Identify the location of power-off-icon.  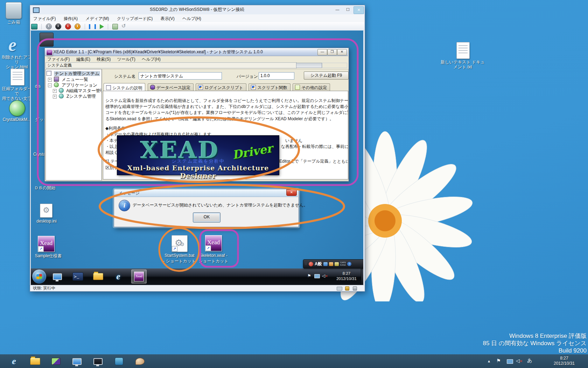
(68, 27).